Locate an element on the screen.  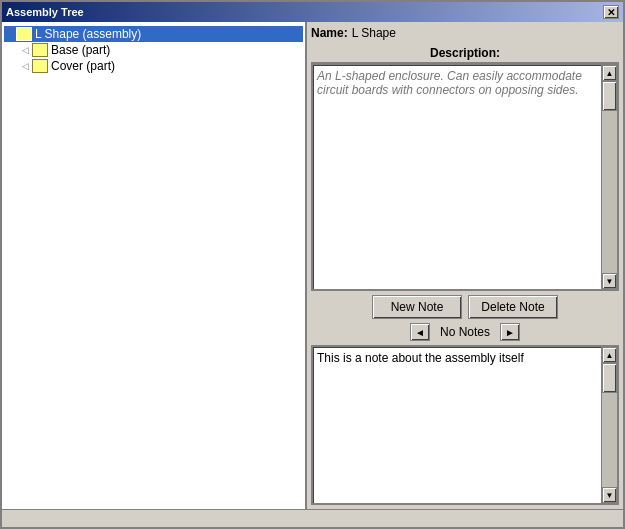
name-row: Name: L Shape is located at coordinates (465, 33).